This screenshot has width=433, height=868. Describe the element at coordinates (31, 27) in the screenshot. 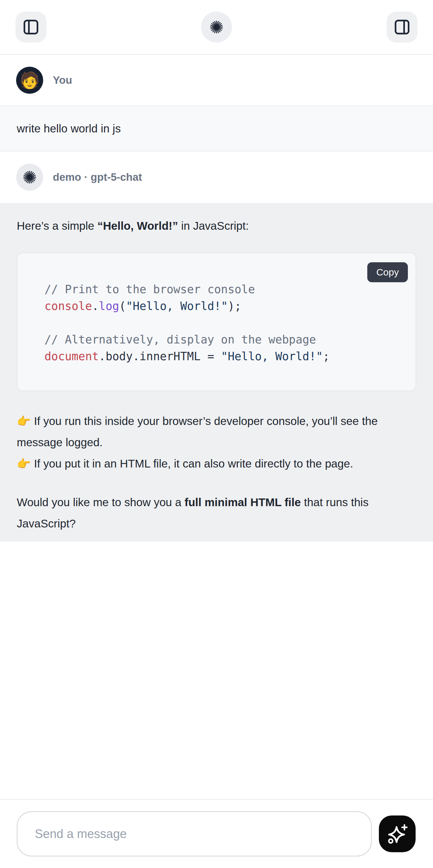

I see `panel-left-icon` at that location.